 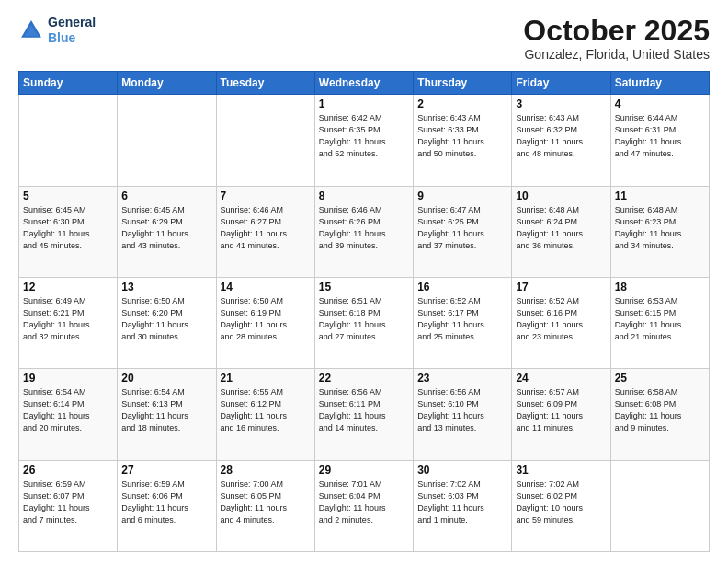 I want to click on day-number: 17, so click(x=561, y=287).